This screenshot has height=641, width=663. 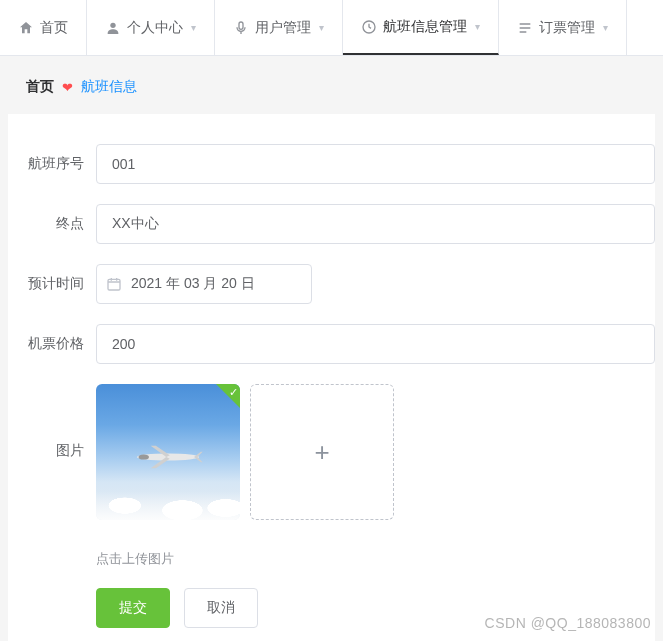 I want to click on nav-home: 首页, so click(x=44, y=28).